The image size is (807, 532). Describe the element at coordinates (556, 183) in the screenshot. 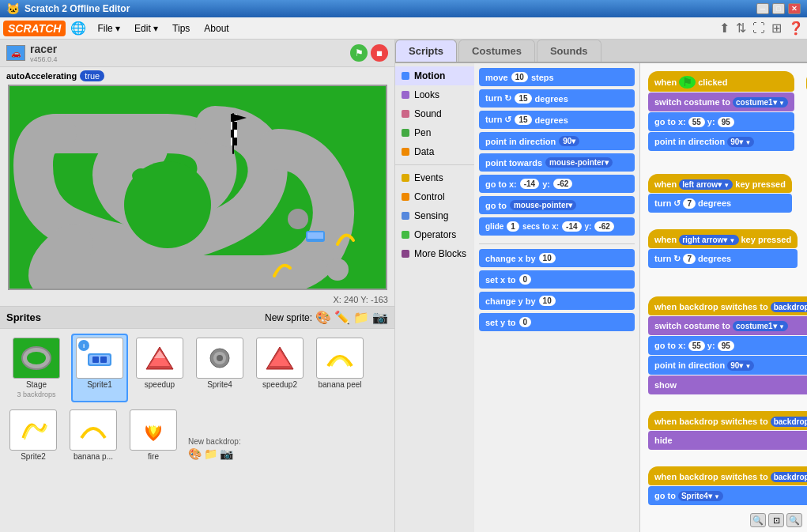

I see `goto-xy-block: go to x:-14 y:-62` at that location.